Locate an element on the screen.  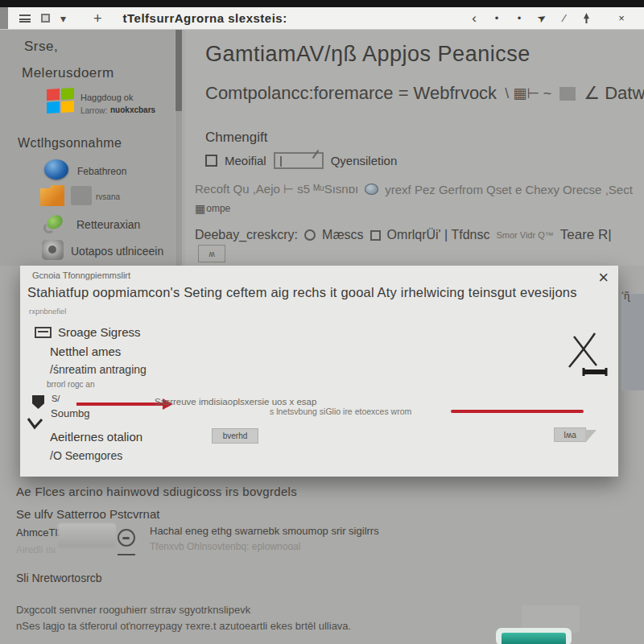
sidebar-item-options: Uotapos utlniceein is located at coordinates (118, 251).